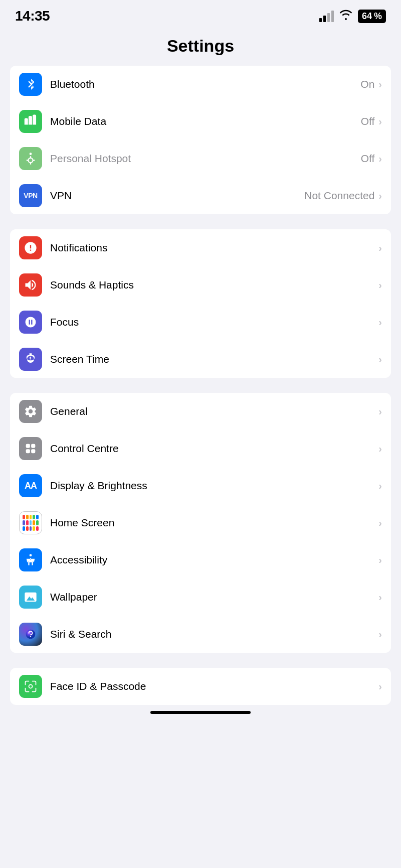 This screenshot has width=401, height=868. What do you see at coordinates (380, 322) in the screenshot?
I see `focus-chevron: ›` at bounding box center [380, 322].